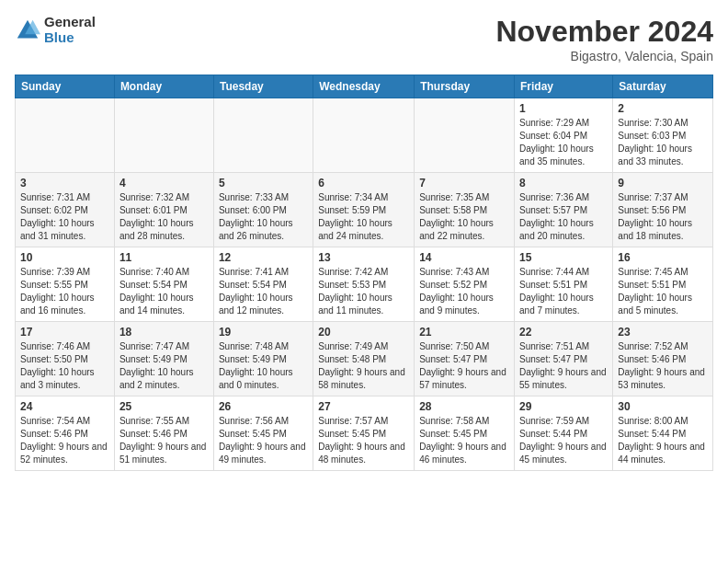 The image size is (728, 563). I want to click on day-info: Sunrise: 7:35 AMSunset: 5:58 PMDaylight:…, so click(464, 217).